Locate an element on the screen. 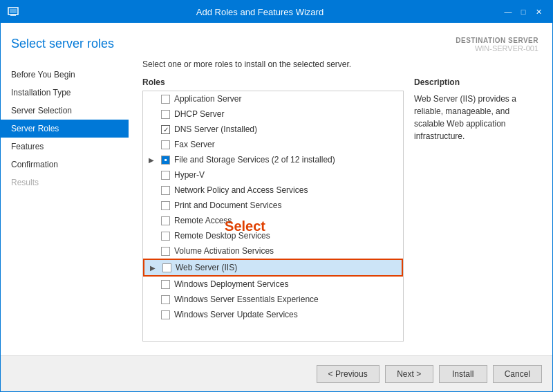 This screenshot has width=553, height=392. role-label: Application Server is located at coordinates (207, 99).